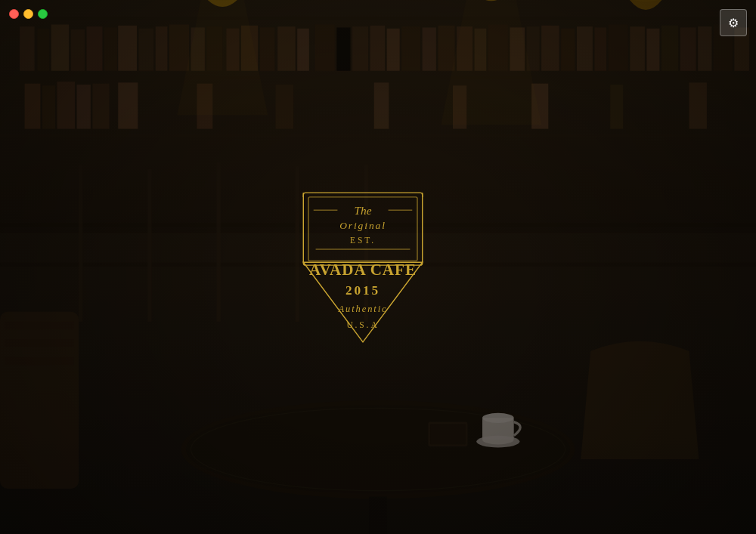  I want to click on maximize-button, so click(42, 14).